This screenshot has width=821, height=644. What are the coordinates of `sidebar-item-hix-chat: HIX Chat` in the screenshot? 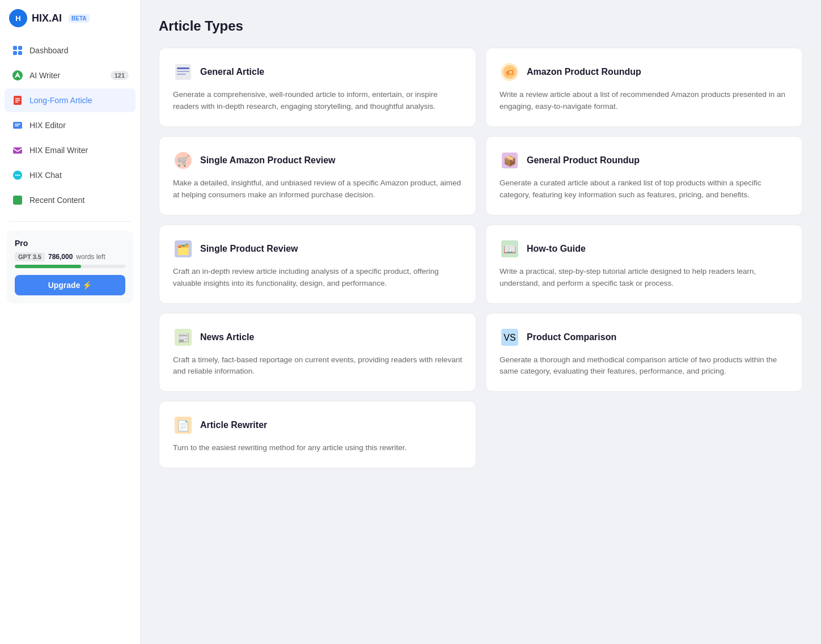 It's located at (70, 175).